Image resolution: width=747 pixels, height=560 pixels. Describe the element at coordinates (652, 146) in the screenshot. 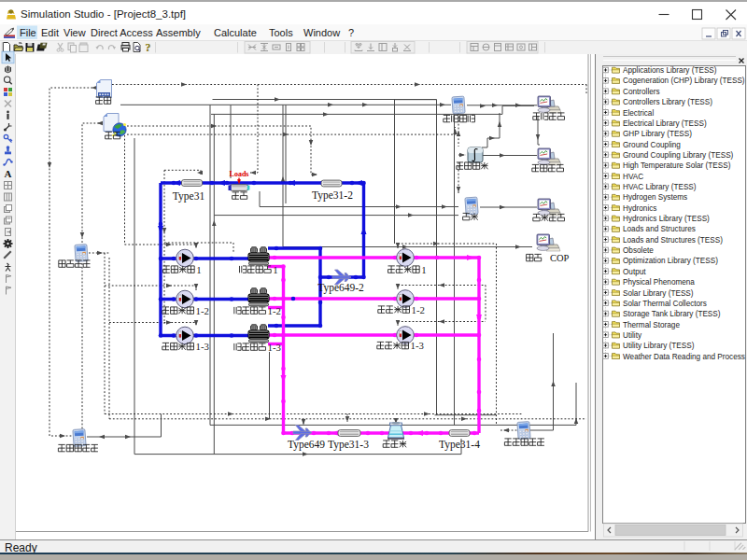

I see `svg-text: Ground Coupling` at that location.